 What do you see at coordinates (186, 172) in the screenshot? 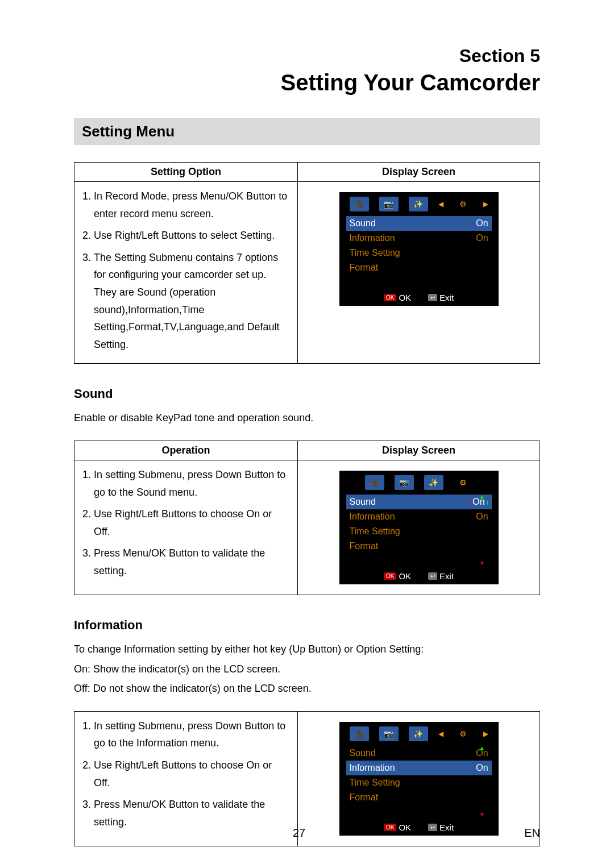
I see `header-setting-option: Setting Option` at bounding box center [186, 172].